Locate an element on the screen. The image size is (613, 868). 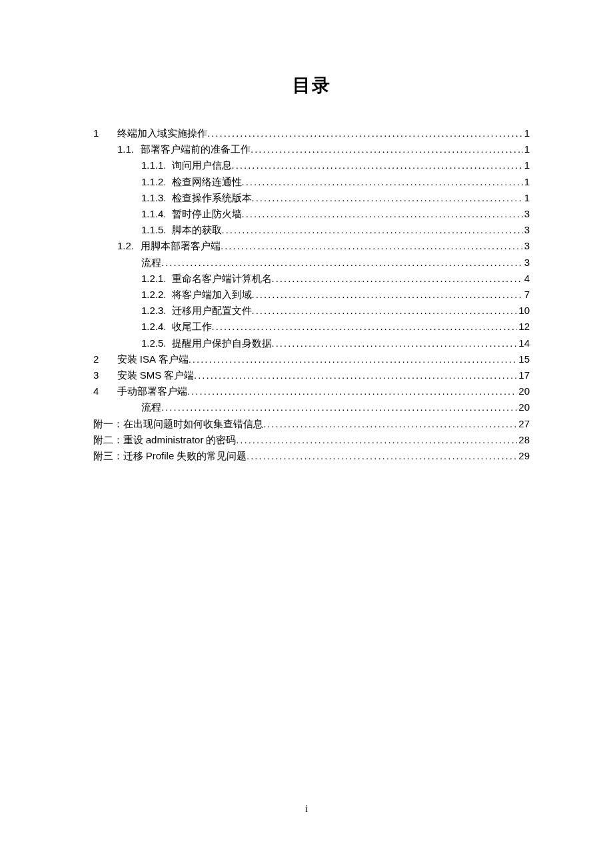
toc-entry-page: 10 is located at coordinates (524, 311).